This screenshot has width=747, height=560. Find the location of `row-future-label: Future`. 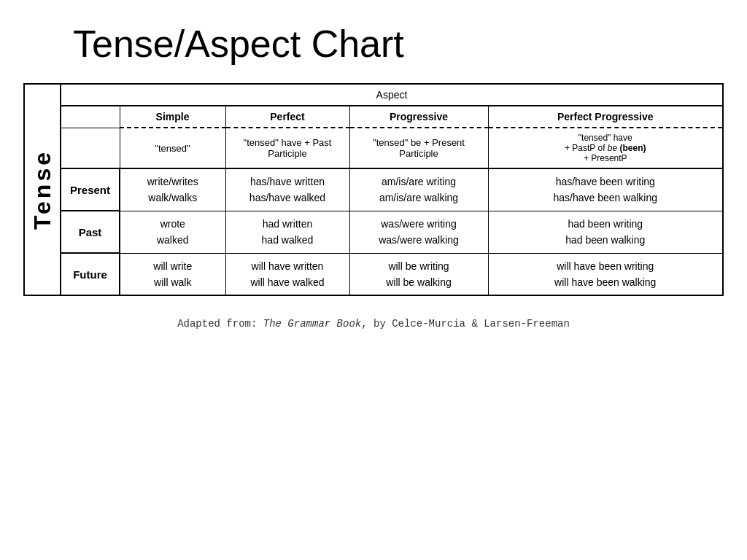

row-future-label: Future is located at coordinates (90, 274).